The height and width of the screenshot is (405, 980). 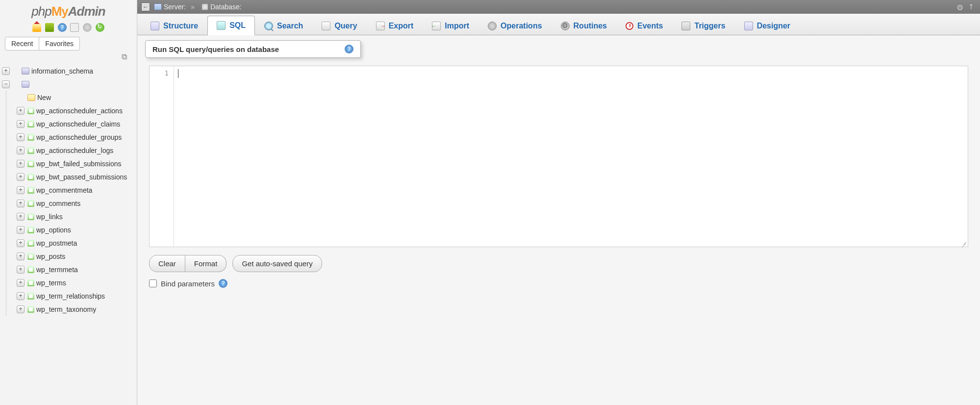 I want to click on tree-table-row: +wp_posts, so click(x=69, y=256).